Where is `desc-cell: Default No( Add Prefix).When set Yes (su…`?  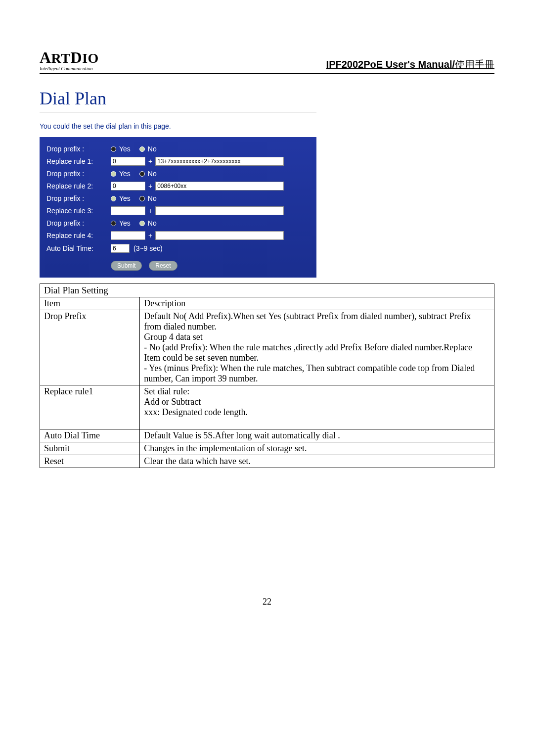
desc-cell: Default No( Add Prefix).When set Yes (su… is located at coordinates (317, 348).